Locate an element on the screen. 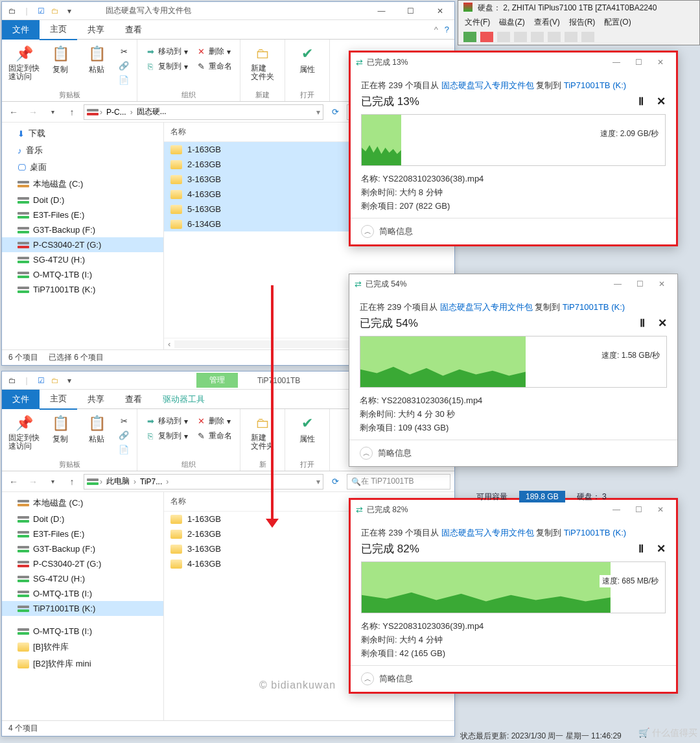 This screenshot has height=743, width=700. nav-item: ♪音乐 is located at coordinates (83, 150).